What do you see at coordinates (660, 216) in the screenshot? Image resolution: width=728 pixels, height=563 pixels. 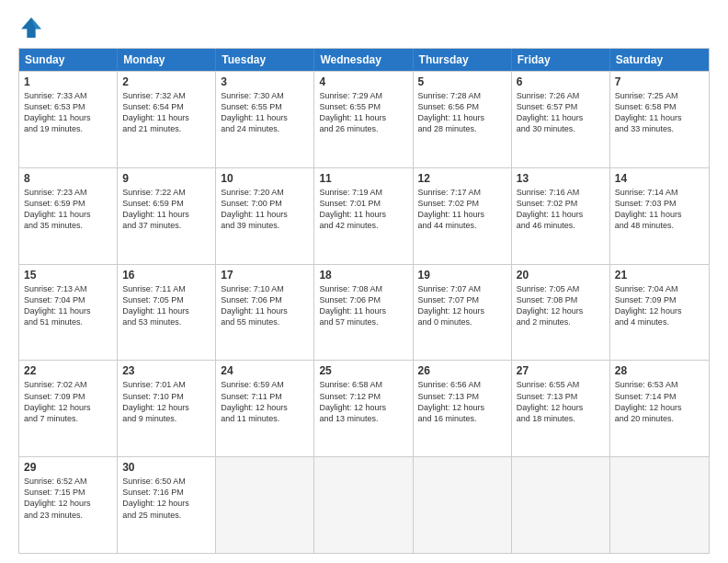 I see `calendar-cell: 14Sunrise: 7:14 AM Sunset: 7:03 PM Dayli…` at bounding box center [660, 216].